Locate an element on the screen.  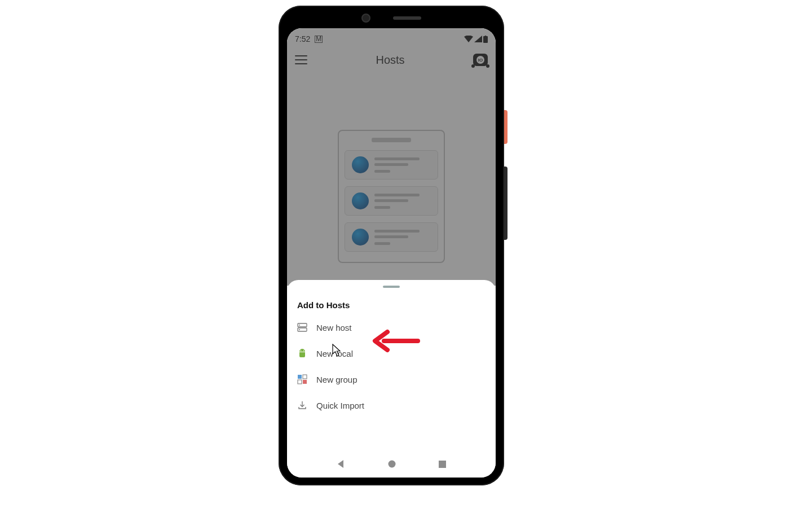
bottom-sheet: Add to Hosts New host New local New grou… is located at coordinates (391, 366).